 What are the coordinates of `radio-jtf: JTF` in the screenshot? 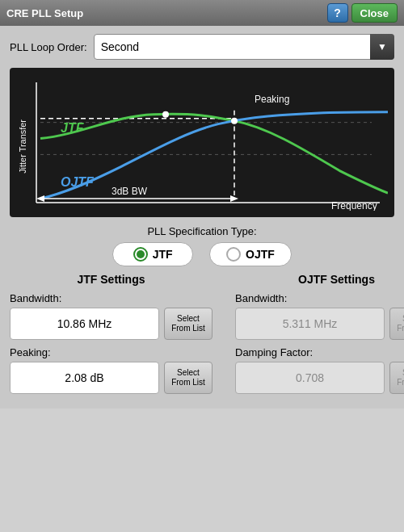 It's located at (153, 254).